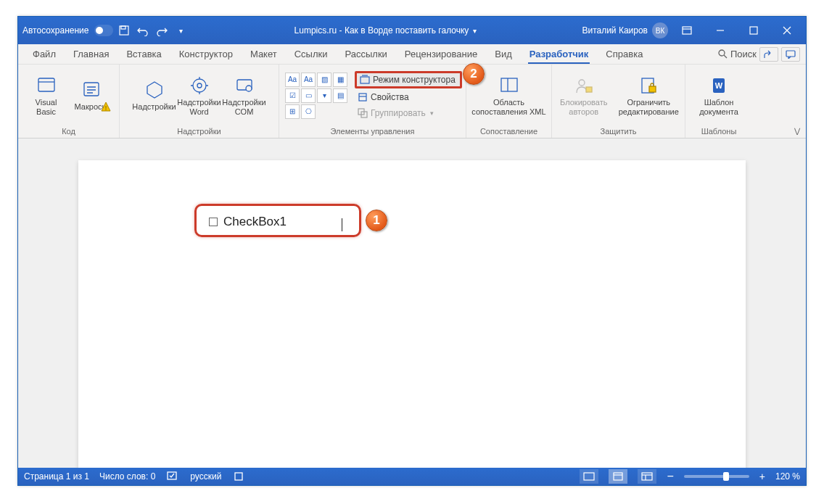 This screenshot has height=504, width=824. I want to click on control-buildingblock-icon: ▦, so click(340, 80).